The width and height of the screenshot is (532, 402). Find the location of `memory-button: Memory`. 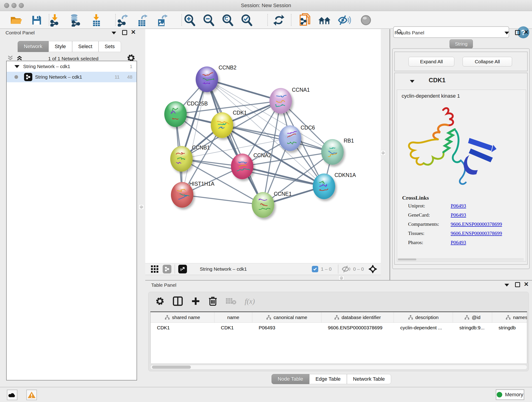

memory-button: Memory is located at coordinates (510, 395).